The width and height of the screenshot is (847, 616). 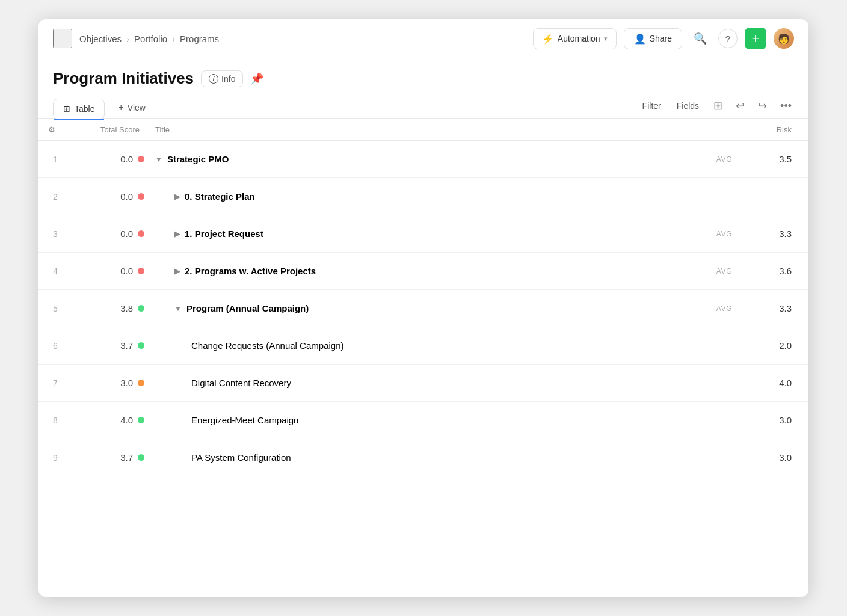 I want to click on row-title-text: 1. Project Request, so click(x=224, y=233).